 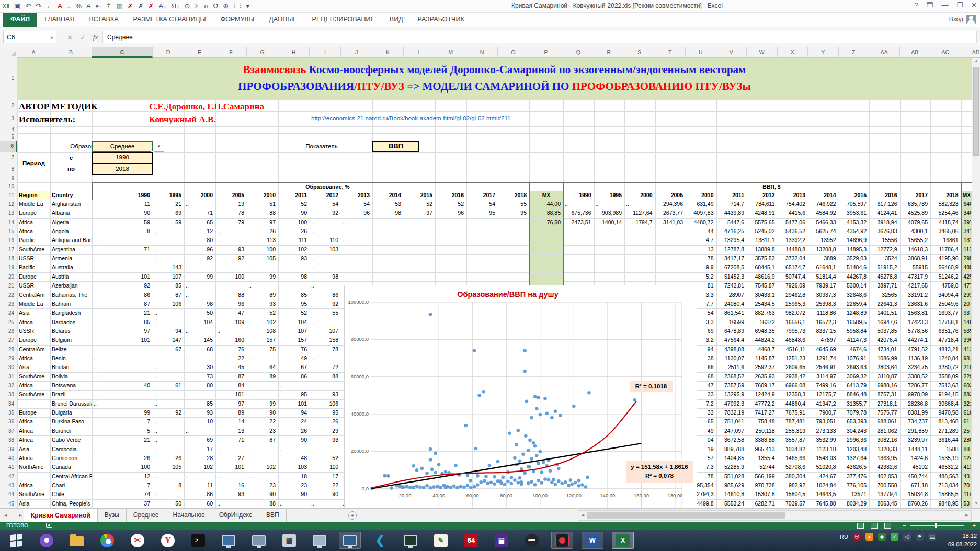 I want to click on cell-gdp-2012: 7417,27, so click(x=762, y=413).